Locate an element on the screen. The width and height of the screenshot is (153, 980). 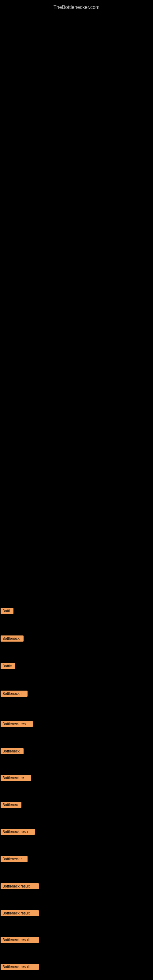
bottleneck-result-label: Bottlenec is located at coordinates (11, 805).